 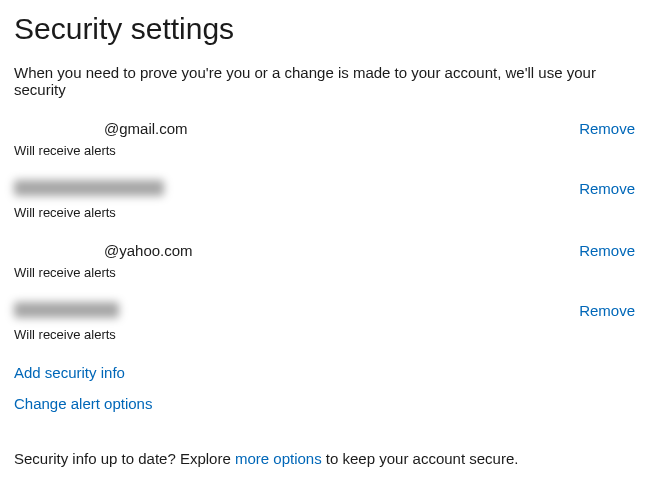 What do you see at coordinates (324, 458) in the screenshot?
I see `footer-text: Security info up to date? Explore more o…` at bounding box center [324, 458].